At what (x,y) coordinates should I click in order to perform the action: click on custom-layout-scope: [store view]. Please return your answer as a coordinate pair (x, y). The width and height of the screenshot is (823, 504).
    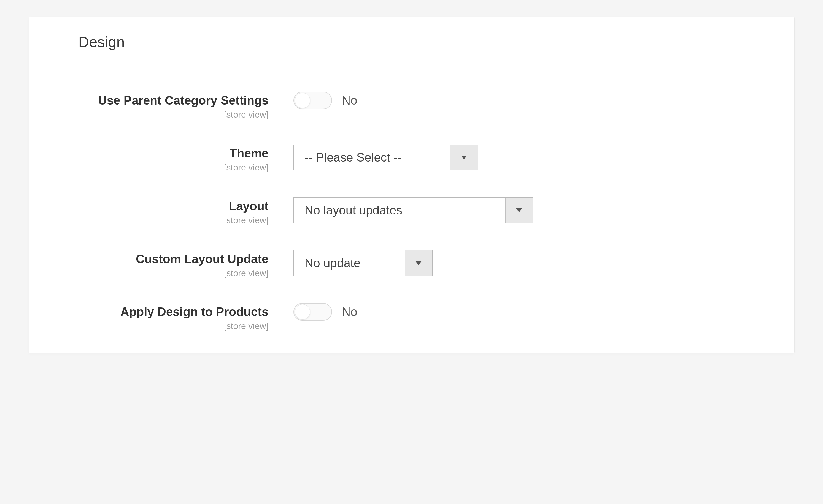
    Looking at the image, I should click on (174, 273).